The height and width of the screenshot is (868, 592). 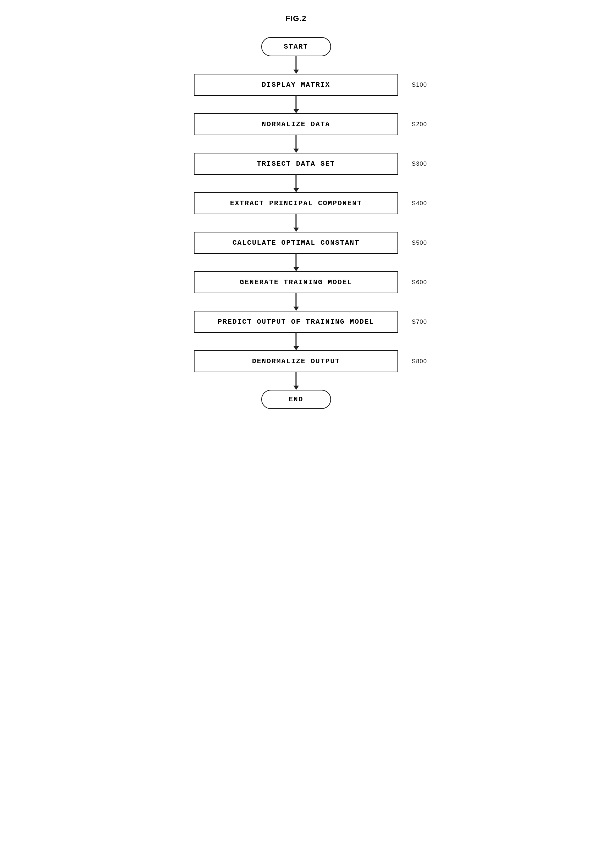 What do you see at coordinates (296, 124) in the screenshot?
I see `step-s200-box: NORMALIZE DATA` at bounding box center [296, 124].